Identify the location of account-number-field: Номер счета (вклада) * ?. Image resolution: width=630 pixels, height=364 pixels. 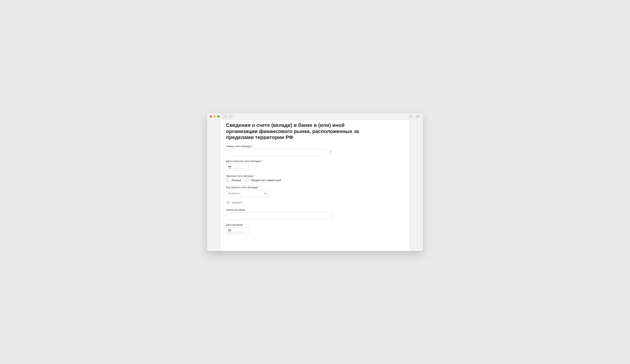
(315, 150).